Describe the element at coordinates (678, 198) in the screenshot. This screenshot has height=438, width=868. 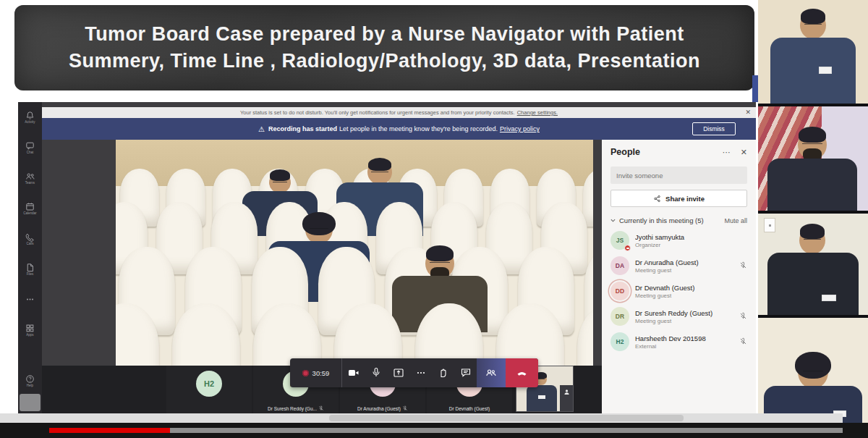
I see `share-invite-button: Share invite` at that location.